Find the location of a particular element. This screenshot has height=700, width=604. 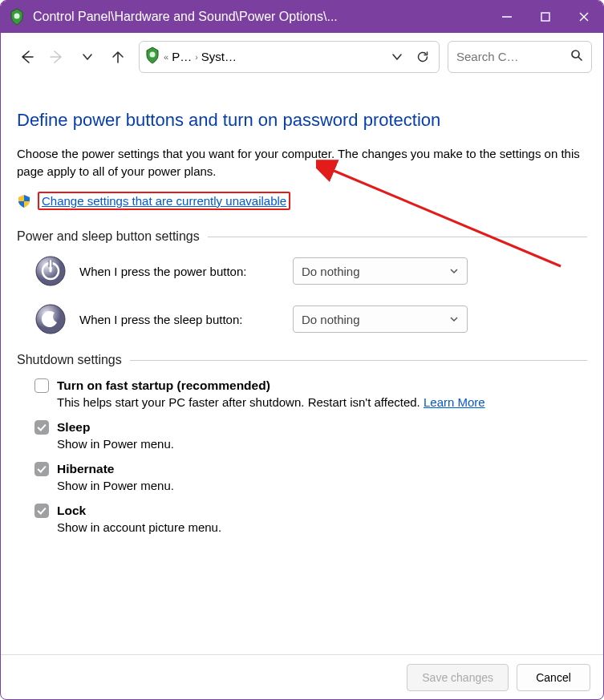

up-button is located at coordinates (118, 57).